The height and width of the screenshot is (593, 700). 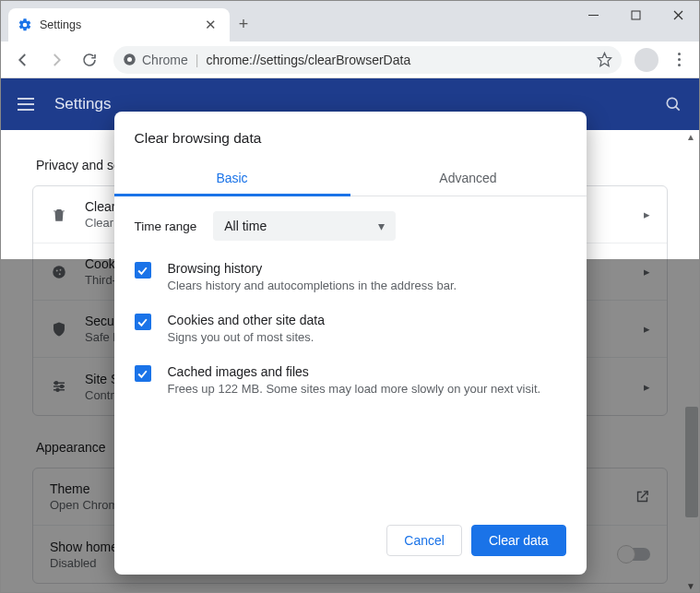 I want to click on tab-title: Settings, so click(x=116, y=25).